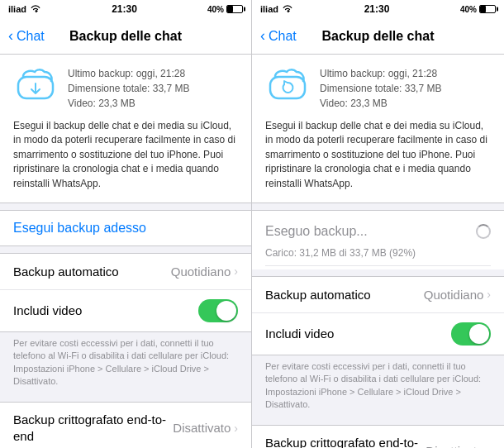 The width and height of the screenshot is (504, 448). What do you see at coordinates (236, 271) in the screenshot?
I see `auto-backup-chevron-left: ›` at bounding box center [236, 271].